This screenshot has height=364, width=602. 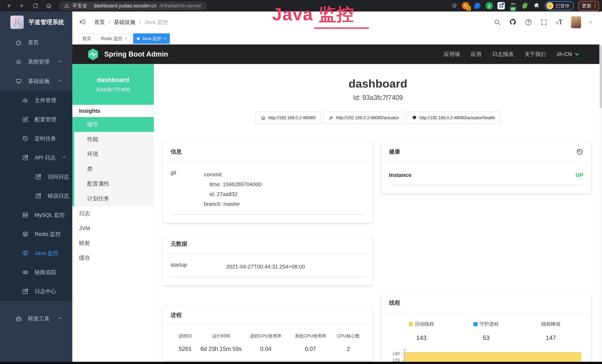 What do you see at coordinates (9, 6) in the screenshot?
I see `back-icon` at bounding box center [9, 6].